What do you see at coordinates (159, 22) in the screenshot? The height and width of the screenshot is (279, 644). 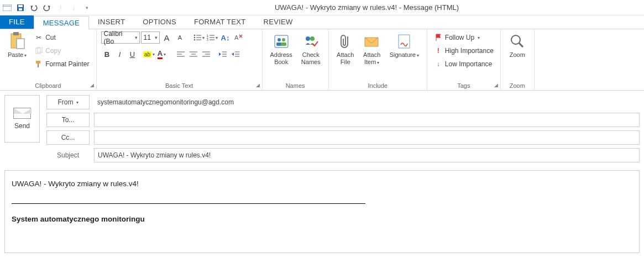 I see `tab-options: OPTIONS` at bounding box center [159, 22].